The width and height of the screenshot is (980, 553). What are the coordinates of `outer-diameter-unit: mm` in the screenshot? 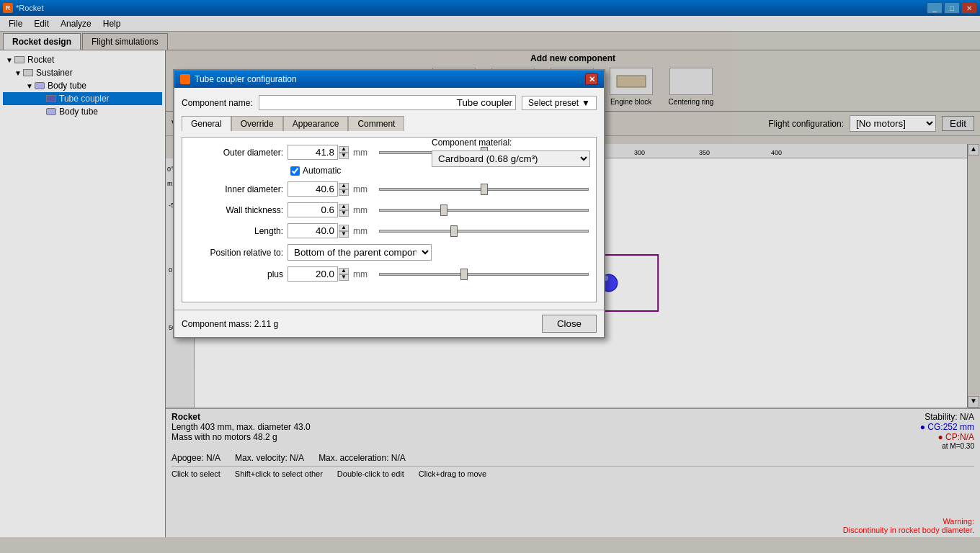 It's located at (364, 153).